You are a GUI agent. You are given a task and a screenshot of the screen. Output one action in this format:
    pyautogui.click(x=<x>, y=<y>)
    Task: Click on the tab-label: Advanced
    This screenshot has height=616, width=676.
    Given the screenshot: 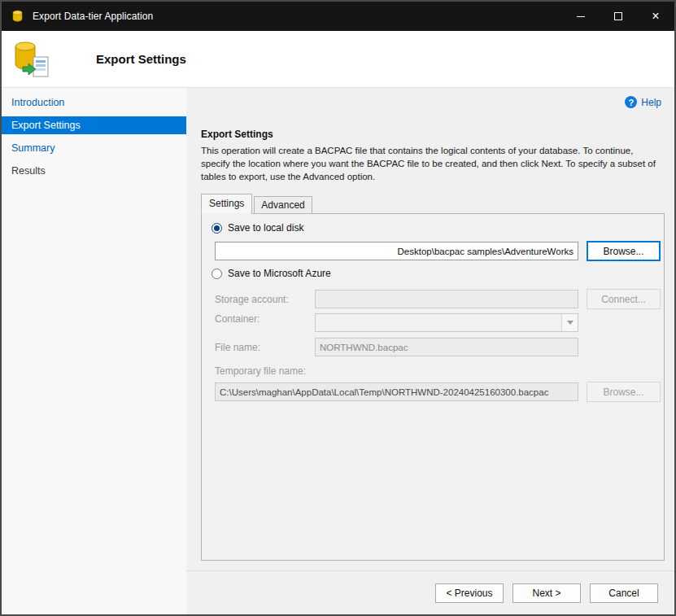 What is the action you would take?
    pyautogui.click(x=283, y=205)
    